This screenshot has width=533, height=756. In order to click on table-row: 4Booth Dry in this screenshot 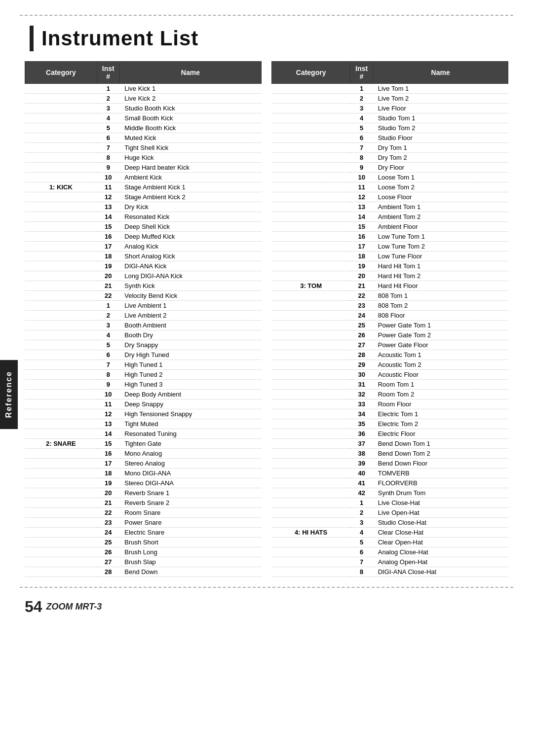, I will do `click(143, 335)`.